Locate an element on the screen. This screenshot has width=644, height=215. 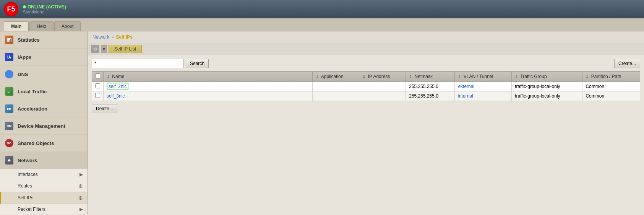
device-icon: DM is located at coordinates (9, 126).